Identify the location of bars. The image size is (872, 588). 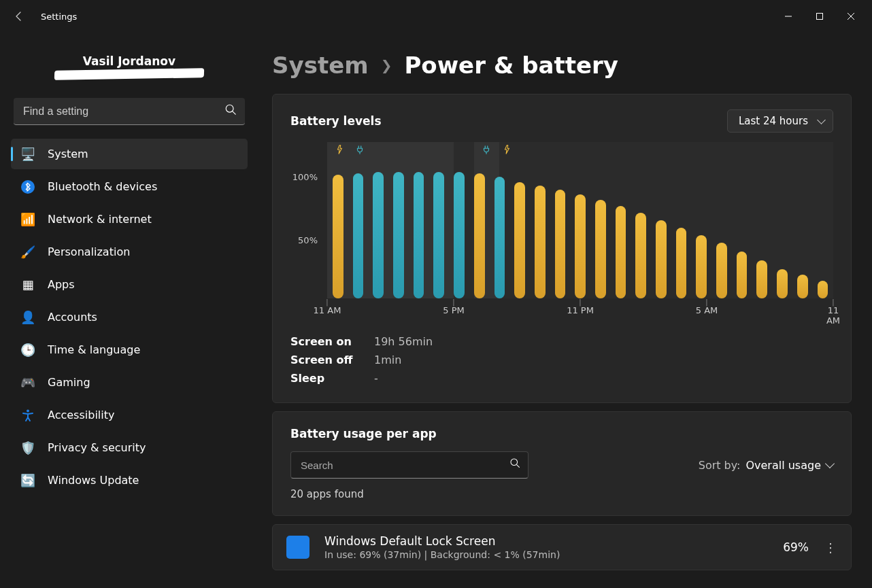
(580, 235).